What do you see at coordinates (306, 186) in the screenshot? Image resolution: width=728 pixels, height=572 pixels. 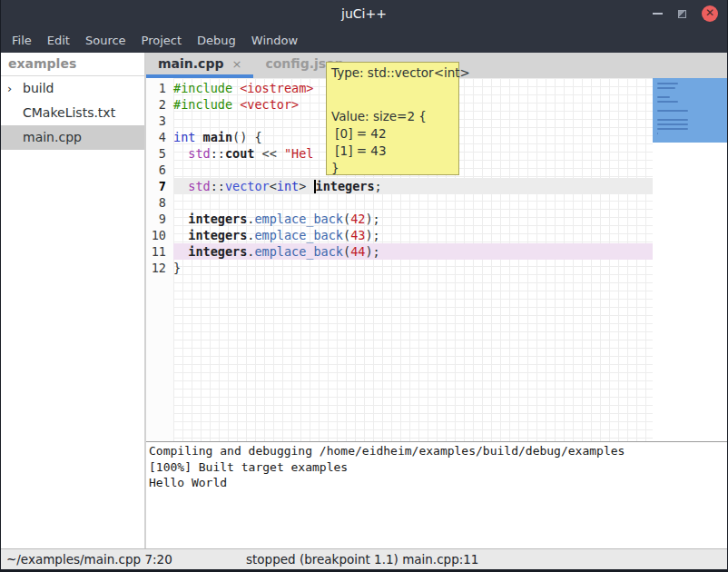 I see `code-token: >` at bounding box center [306, 186].